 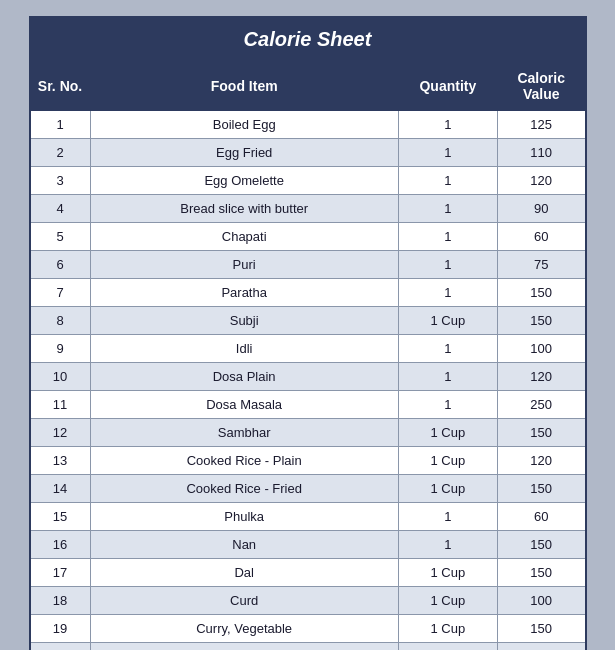 What do you see at coordinates (60, 125) in the screenshot?
I see `cell-sr: 1` at bounding box center [60, 125].